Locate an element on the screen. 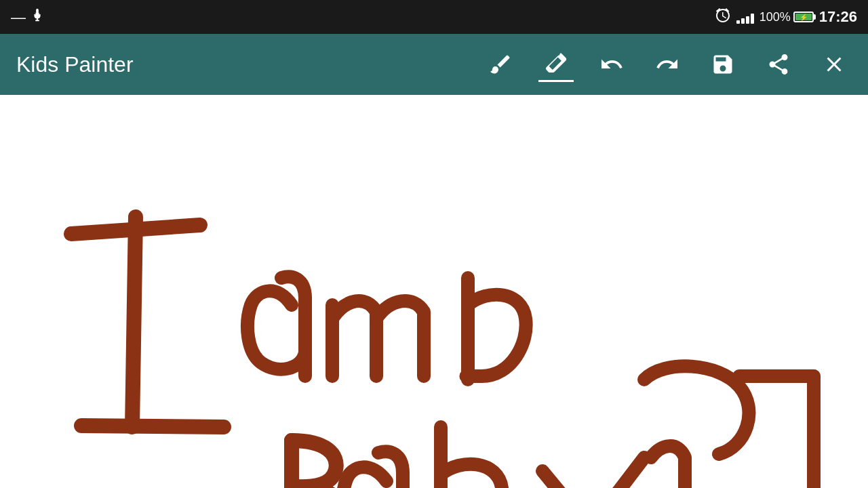  undo-button is located at coordinates (612, 64).